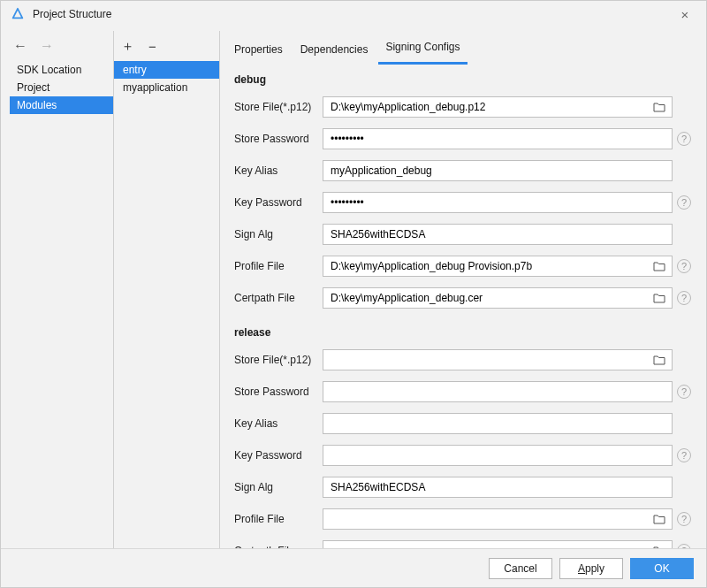 Image resolution: width=707 pixels, height=588 pixels. What do you see at coordinates (462, 519) in the screenshot?
I see `release-profile-file-row: Profile File ?` at bounding box center [462, 519].